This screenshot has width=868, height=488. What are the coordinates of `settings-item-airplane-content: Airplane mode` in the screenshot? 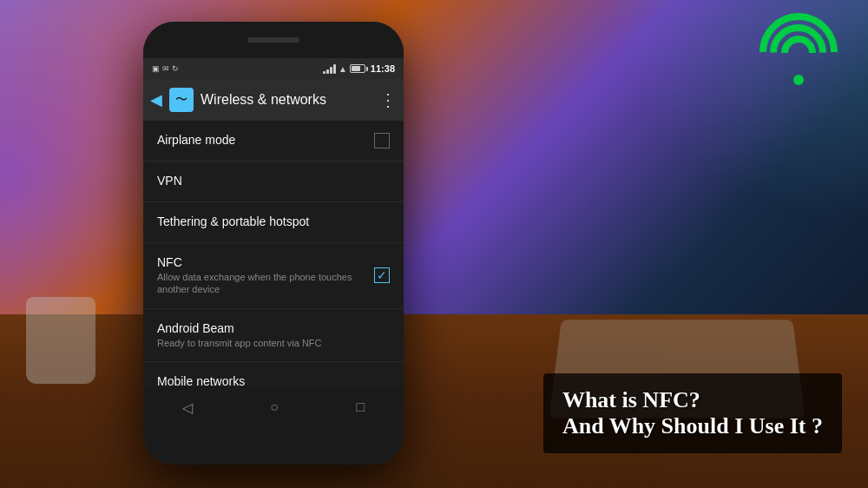 It's located at (266, 141).